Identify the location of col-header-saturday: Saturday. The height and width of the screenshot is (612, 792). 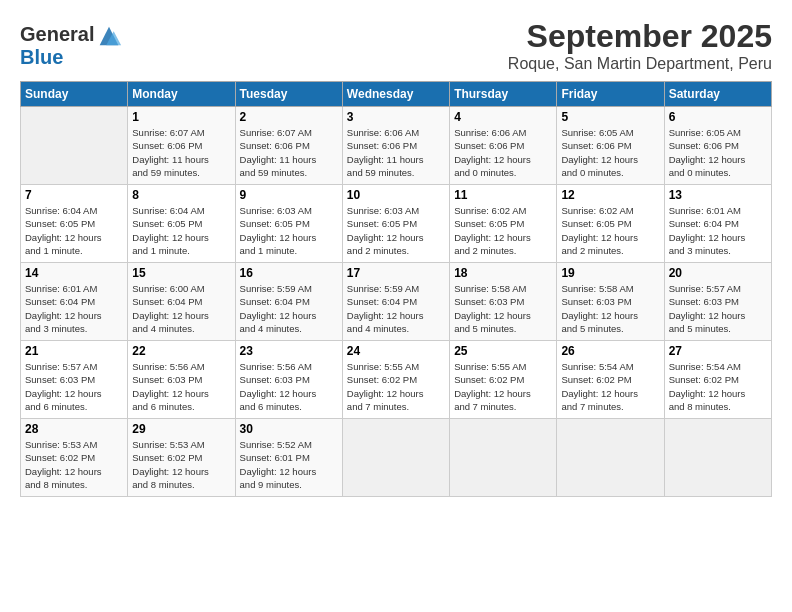
(718, 94).